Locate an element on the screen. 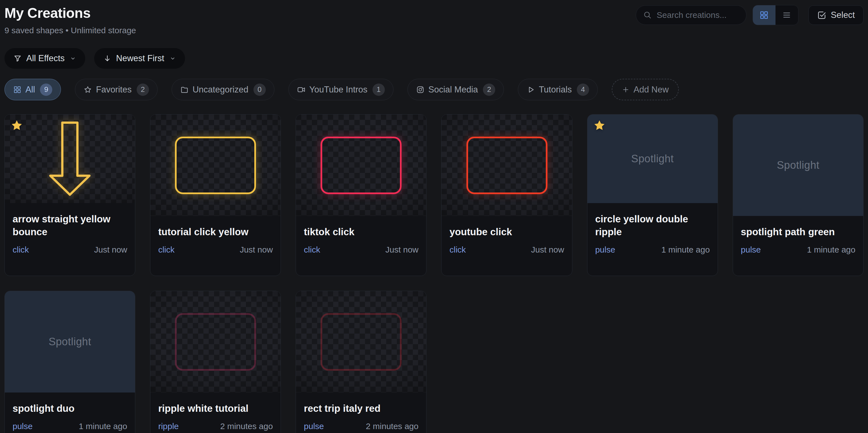 This screenshot has width=868, height=433. instagram-icon is located at coordinates (421, 90).